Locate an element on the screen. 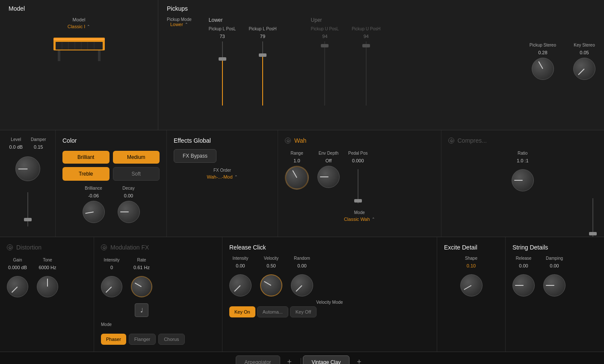 The width and height of the screenshot is (604, 364). pickup-stereo-value: 0.28 is located at coordinates (542, 53).